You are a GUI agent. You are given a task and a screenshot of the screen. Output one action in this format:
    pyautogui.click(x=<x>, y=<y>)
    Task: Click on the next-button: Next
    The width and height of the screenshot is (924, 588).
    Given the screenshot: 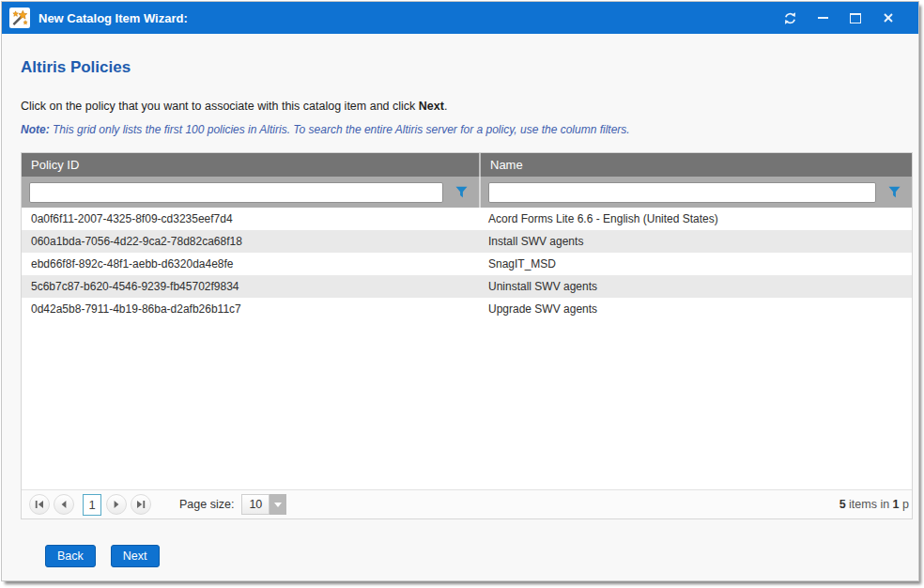 What is the action you would take?
    pyautogui.click(x=135, y=556)
    